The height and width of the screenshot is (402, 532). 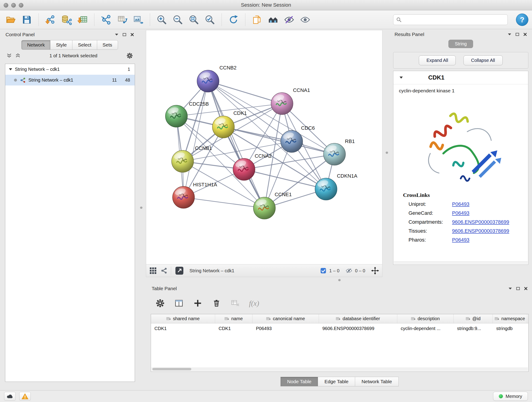 What do you see at coordinates (291, 101) in the screenshot?
I see `node-CCNA1: CCNA1` at bounding box center [291, 101].